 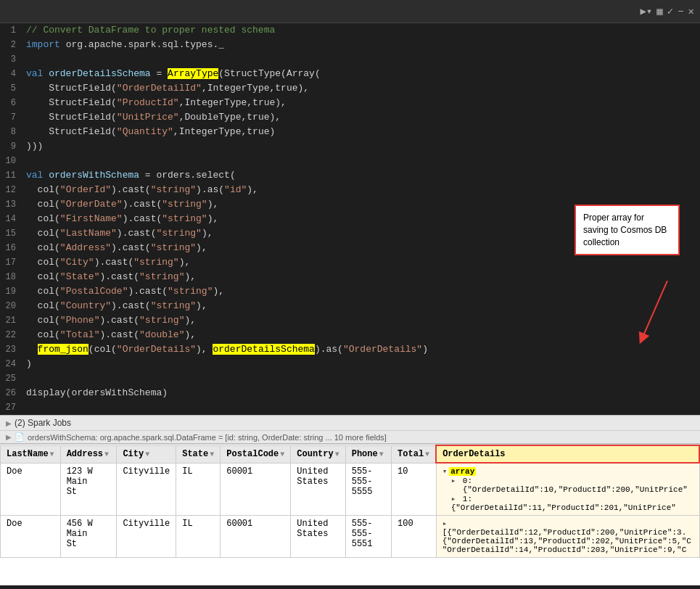 I want to click on code-line-6: 6 StructField("ProductId",IntegerType,tr…, so click(x=350, y=103).